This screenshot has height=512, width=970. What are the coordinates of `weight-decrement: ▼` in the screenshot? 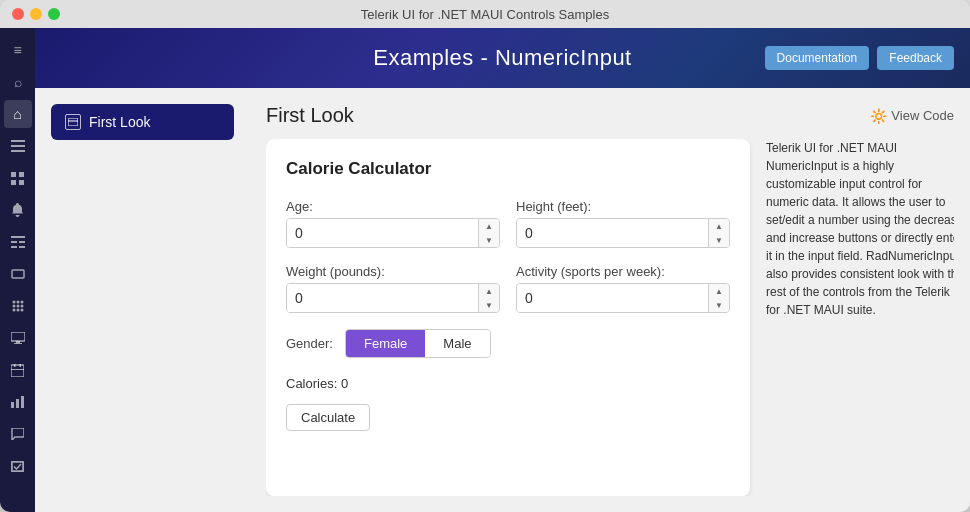 It's located at (489, 305).